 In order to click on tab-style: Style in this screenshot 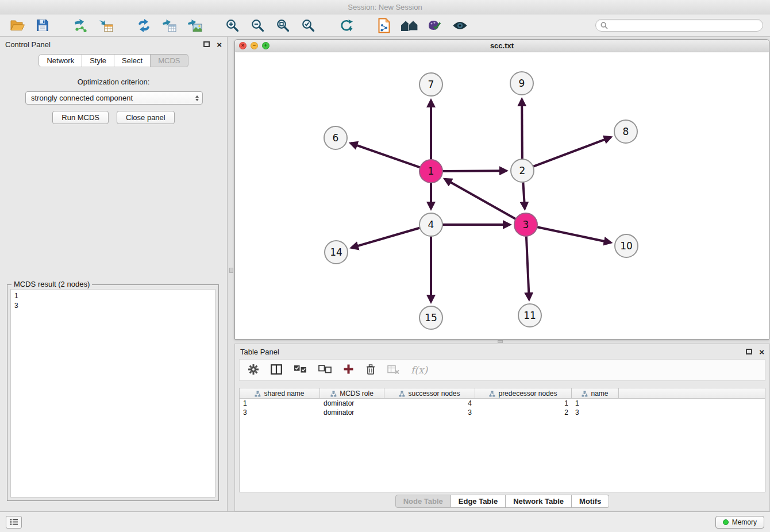, I will do `click(98, 61)`.